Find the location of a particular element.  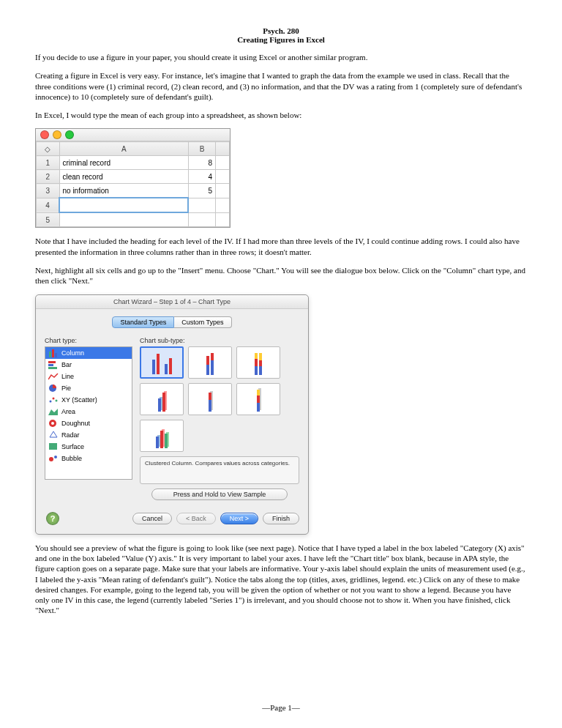

chart-type-area: Area is located at coordinates (89, 412).